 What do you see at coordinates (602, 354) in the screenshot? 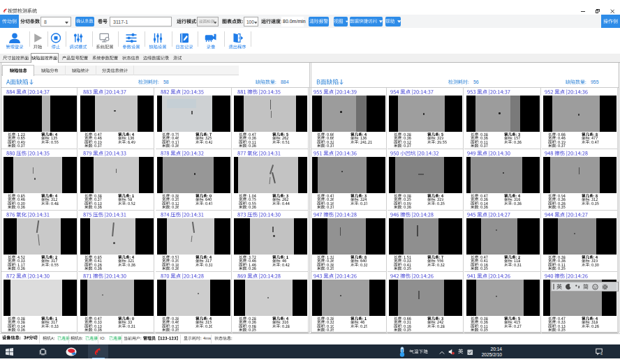
I see `svg-text: 6` at bounding box center [602, 354].